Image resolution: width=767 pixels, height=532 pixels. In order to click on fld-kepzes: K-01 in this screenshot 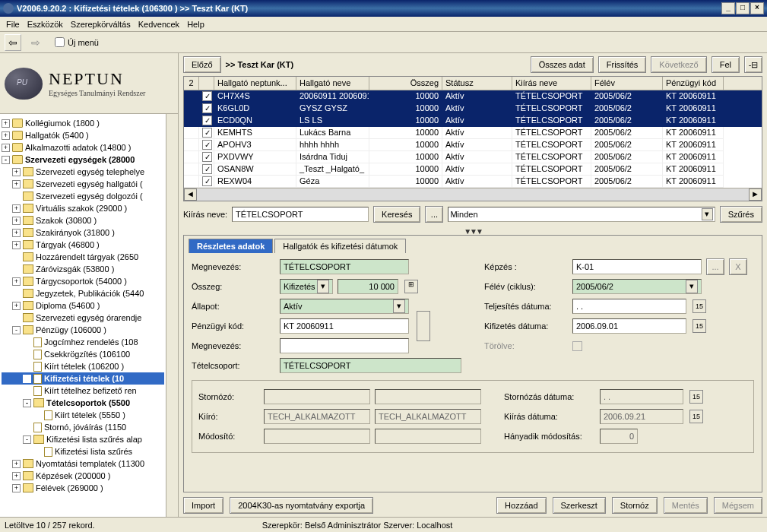, I will do `click(637, 267)`.